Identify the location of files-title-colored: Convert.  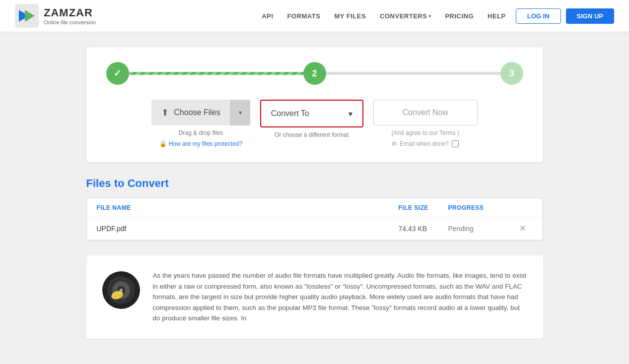
(148, 183).